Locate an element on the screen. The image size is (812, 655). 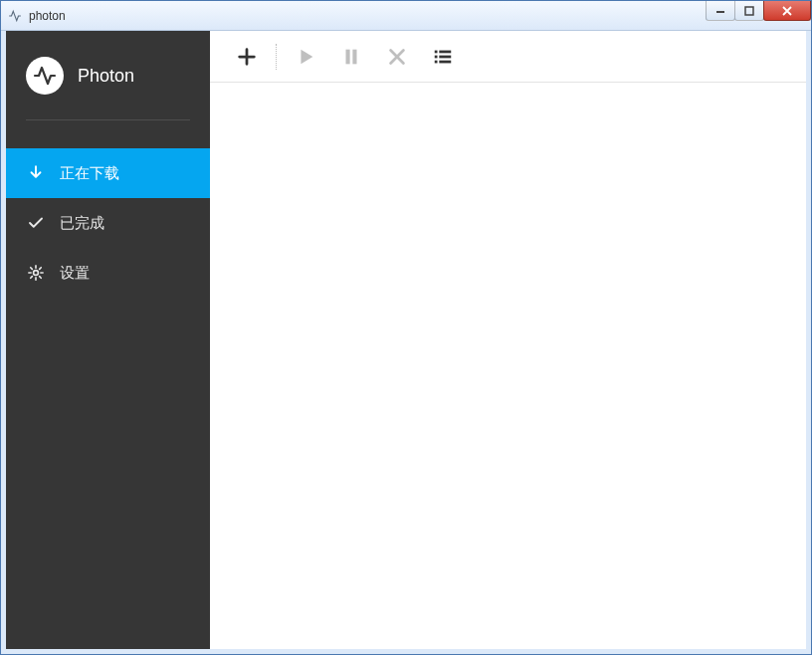
app-icon is located at coordinates (15, 16).